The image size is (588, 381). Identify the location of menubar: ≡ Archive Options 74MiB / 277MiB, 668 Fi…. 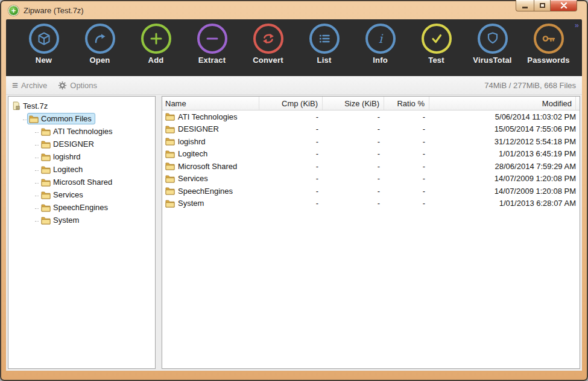
(294, 86).